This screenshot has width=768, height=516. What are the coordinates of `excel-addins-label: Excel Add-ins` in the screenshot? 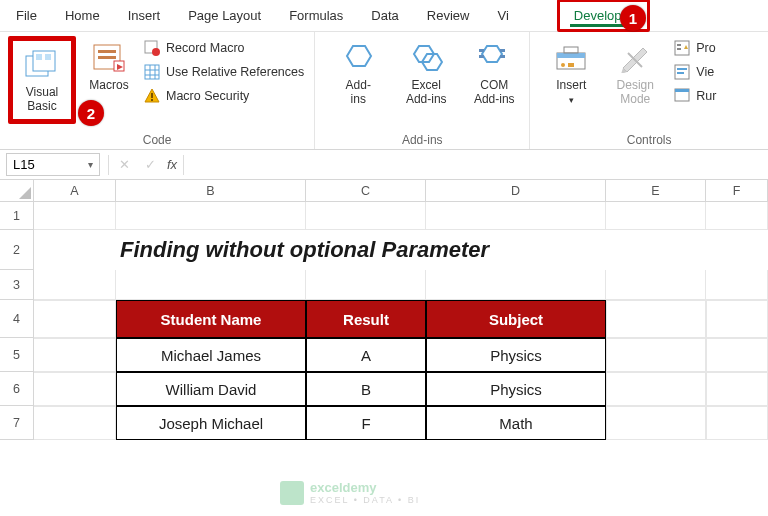 It's located at (426, 92).